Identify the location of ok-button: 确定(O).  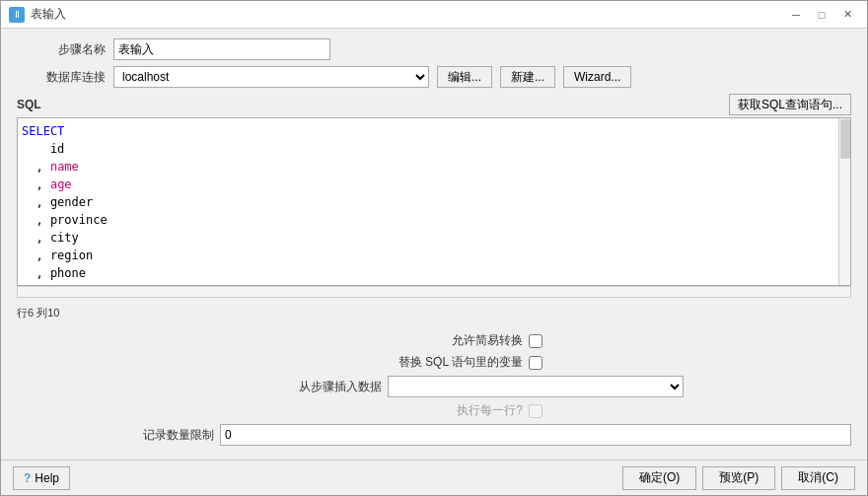
(659, 478).